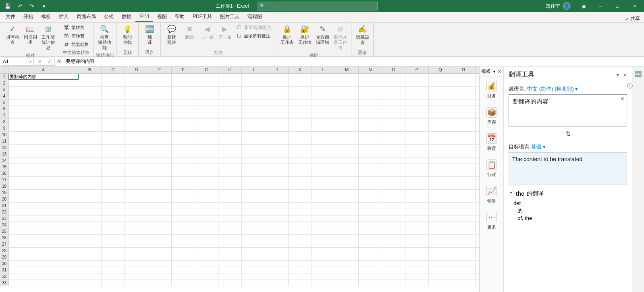  I want to click on row-header: 3, so click(4, 89).